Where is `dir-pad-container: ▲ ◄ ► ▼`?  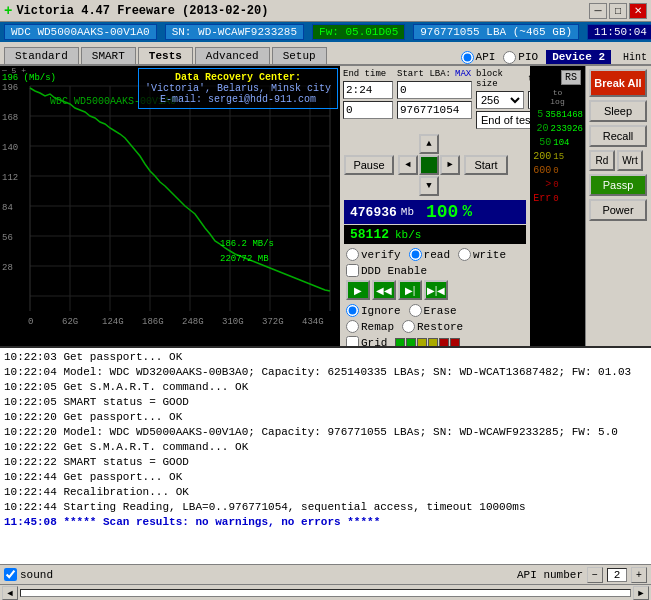
dir-pad-container: ▲ ◄ ► ▼ is located at coordinates (429, 165).